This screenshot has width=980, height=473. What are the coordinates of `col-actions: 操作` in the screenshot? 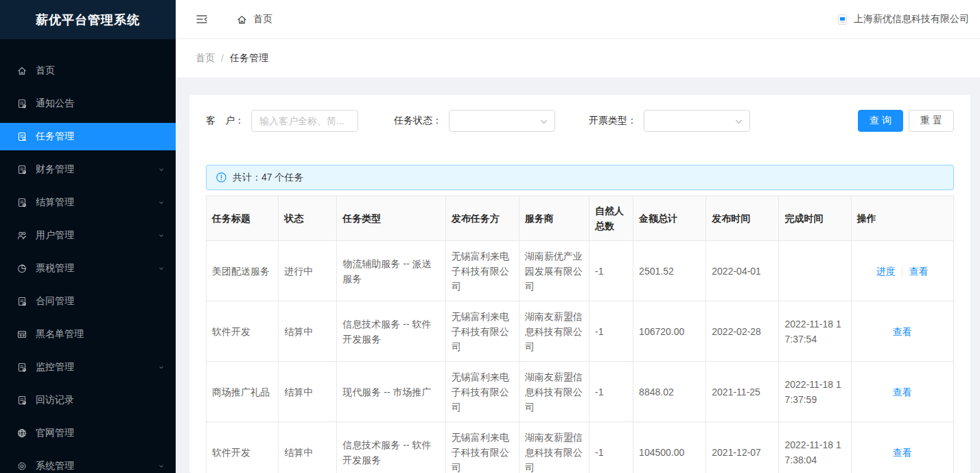 It's located at (902, 218).